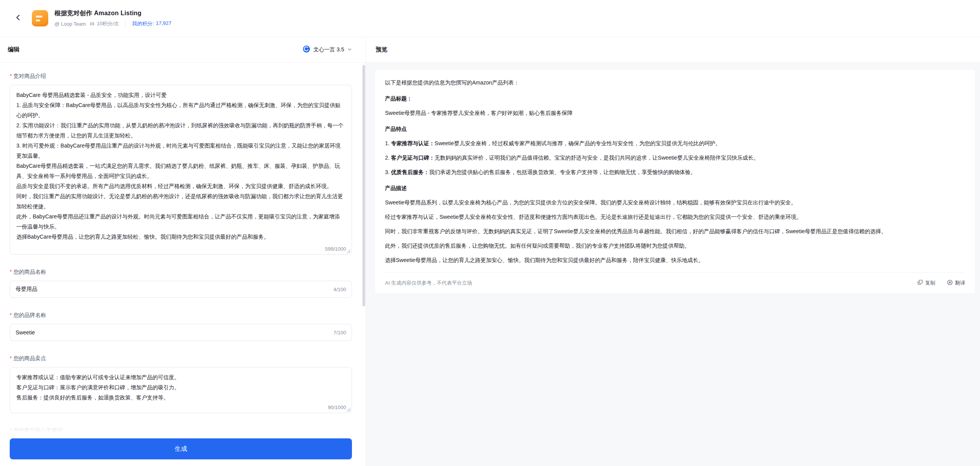 The width and height of the screenshot is (980, 466). What do you see at coordinates (181, 449) in the screenshot?
I see `generate-button: 生成` at bounding box center [181, 449].